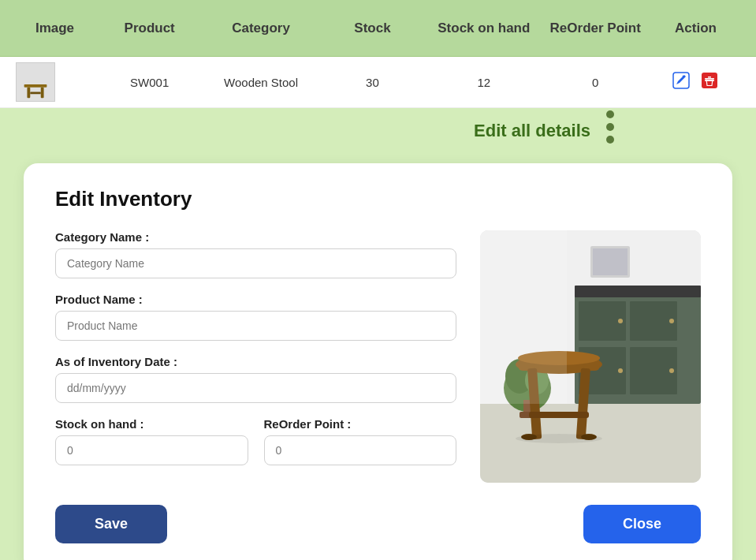 Image resolution: width=756 pixels, height=560 pixels. I want to click on col-stock: 30, so click(372, 82).